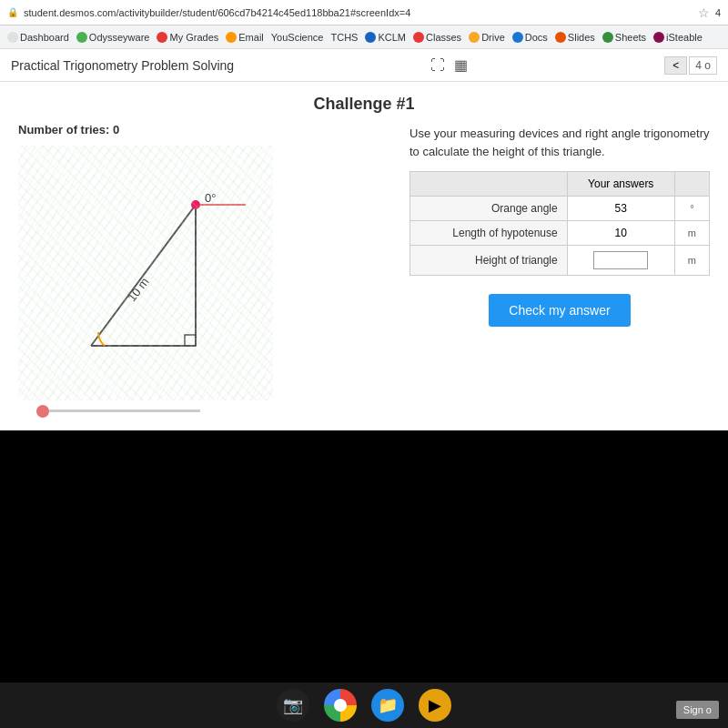 The width and height of the screenshot is (728, 728). What do you see at coordinates (298, 37) in the screenshot?
I see `bookmark-youscience: YouScience` at bounding box center [298, 37].